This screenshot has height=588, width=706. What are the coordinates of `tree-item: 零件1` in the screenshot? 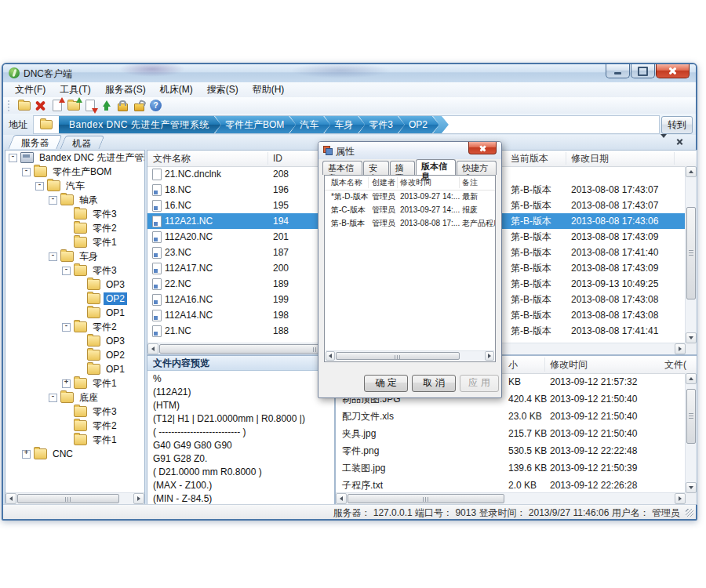 It's located at (75, 440).